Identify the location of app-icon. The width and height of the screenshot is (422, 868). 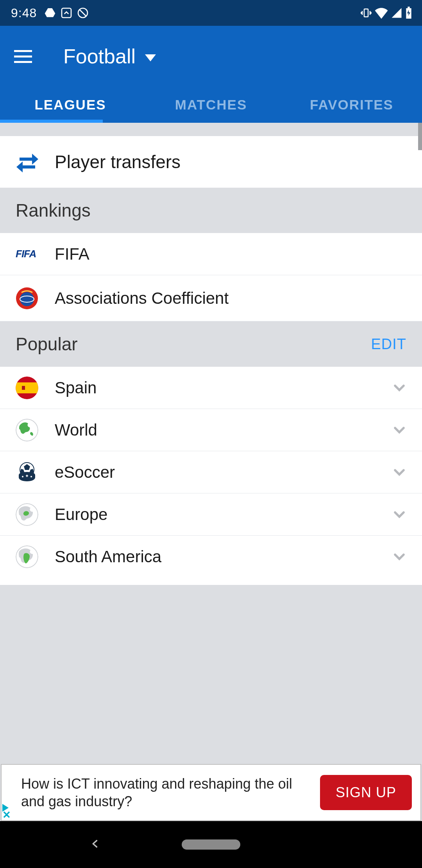
(66, 13).